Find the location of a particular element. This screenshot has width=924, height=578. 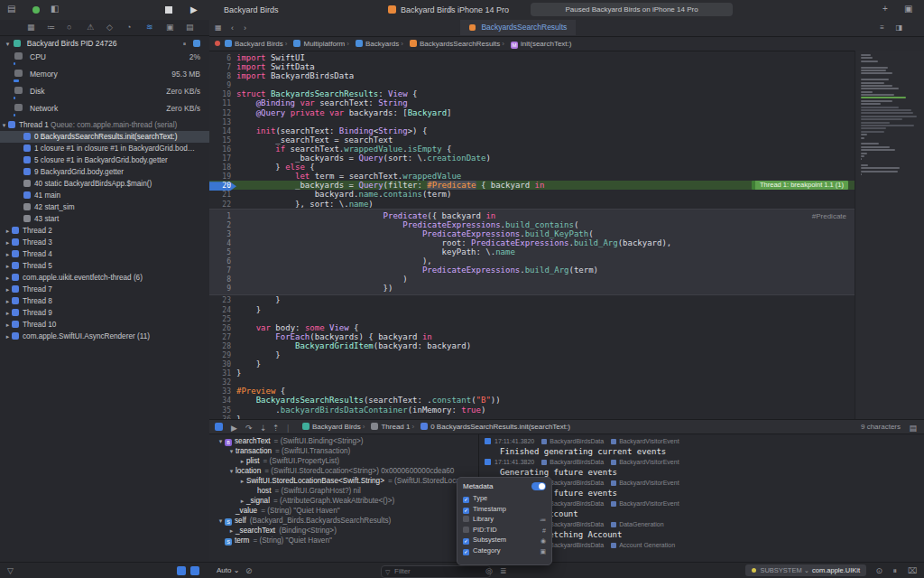

thread-row: ▸Thread 8 is located at coordinates (105, 302).